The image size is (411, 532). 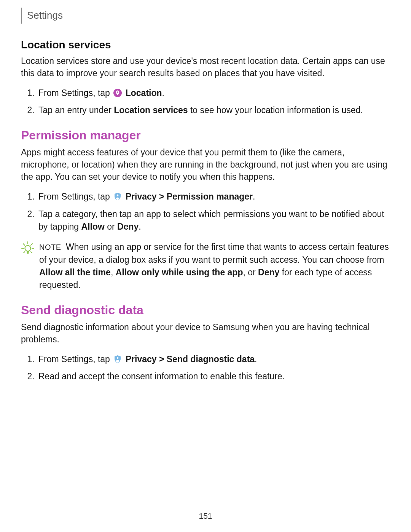 What do you see at coordinates (206, 516) in the screenshot?
I see `page-number: 151` at bounding box center [206, 516].